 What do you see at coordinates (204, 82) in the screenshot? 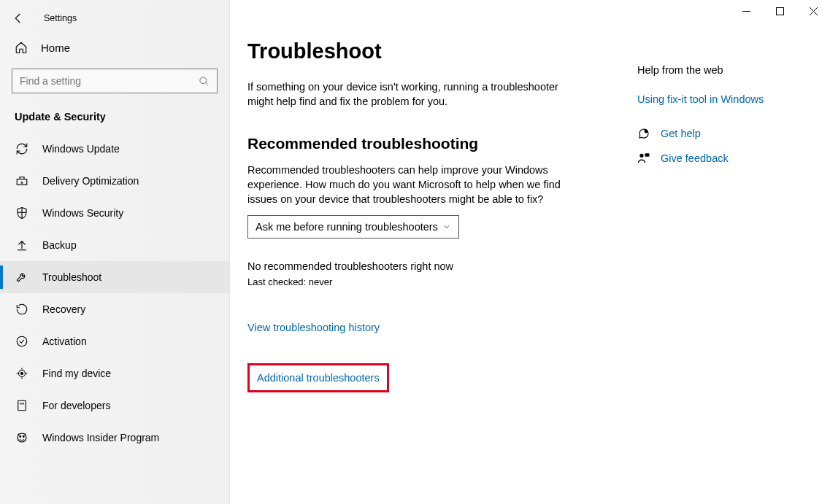
I see `search-icon` at bounding box center [204, 82].